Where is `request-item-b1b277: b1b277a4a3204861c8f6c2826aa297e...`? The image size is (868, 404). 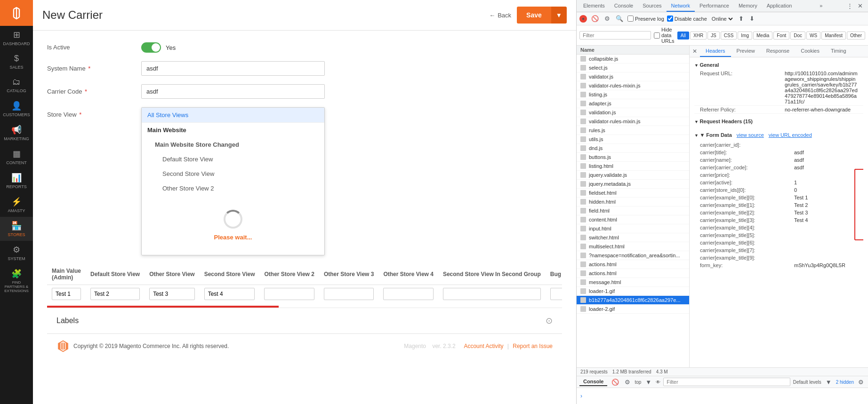
request-item-b1b277: b1b277a4a3204861c8f6c2826aa297e... is located at coordinates (633, 300).